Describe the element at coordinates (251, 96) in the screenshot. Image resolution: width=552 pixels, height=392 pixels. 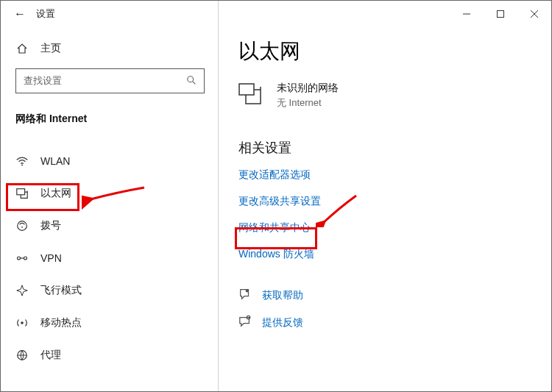
I see `ethernet-status-icon` at that location.